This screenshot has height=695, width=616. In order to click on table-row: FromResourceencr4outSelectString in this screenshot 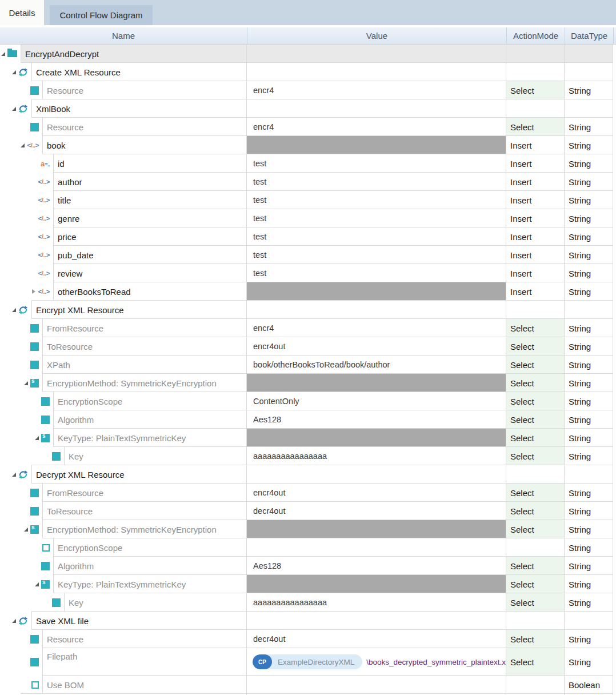, I will do `click(308, 493)`.